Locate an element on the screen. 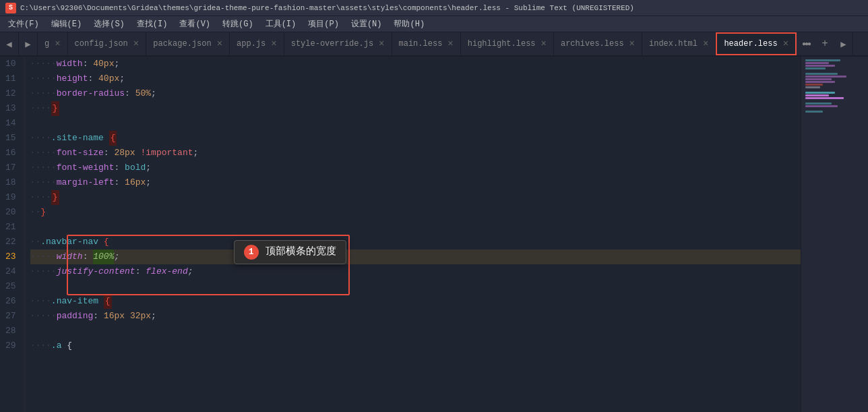 This screenshot has width=868, height=412. tab-next-btn: ▶ is located at coordinates (28, 44).